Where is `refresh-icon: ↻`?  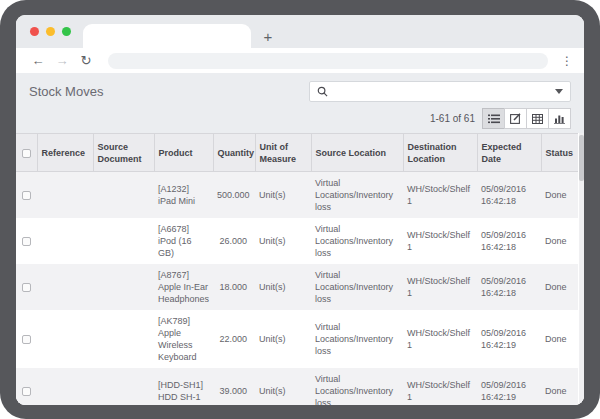
refresh-icon: ↻ is located at coordinates (86, 60).